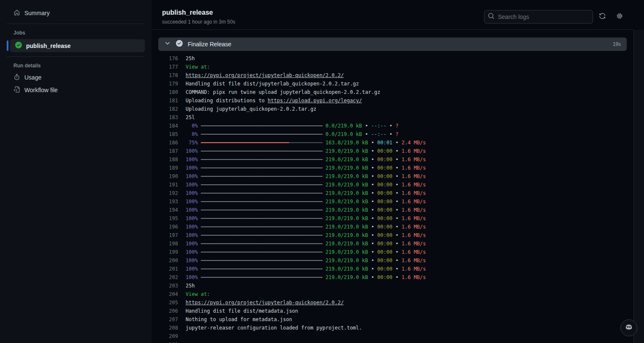 Image resolution: width=644 pixels, height=343 pixels. What do you see at coordinates (392, 294) in the screenshot?
I see `log-line: 204View at:` at bounding box center [392, 294].